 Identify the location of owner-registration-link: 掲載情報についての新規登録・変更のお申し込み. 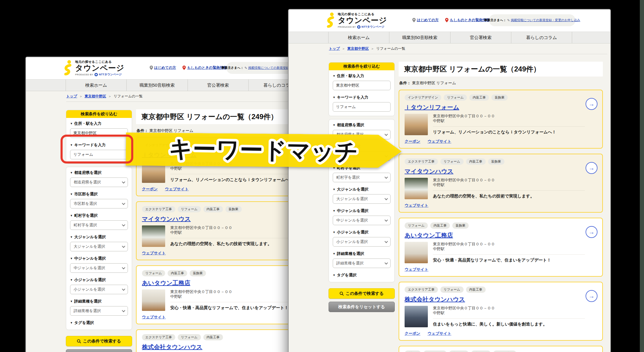
(546, 20).